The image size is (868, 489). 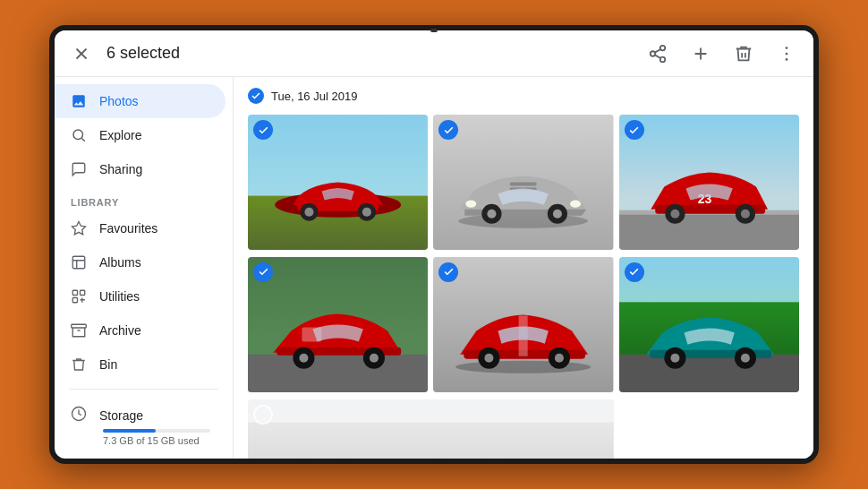 What do you see at coordinates (140, 101) in the screenshot?
I see `sidebar-item-photos: Photos` at bounding box center [140, 101].